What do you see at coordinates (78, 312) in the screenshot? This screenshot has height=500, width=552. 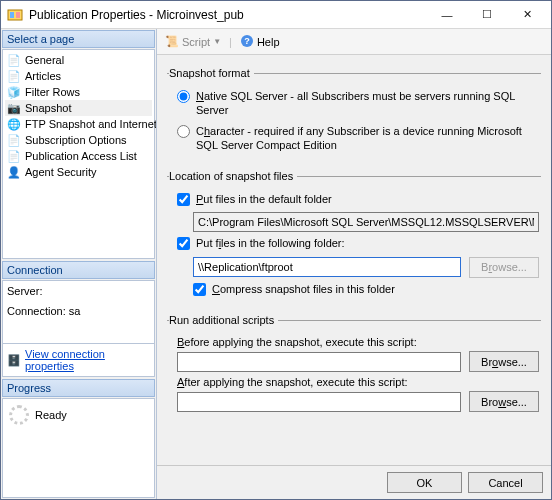 I see `connection-box: Server: Connection: sa` at bounding box center [78, 312].